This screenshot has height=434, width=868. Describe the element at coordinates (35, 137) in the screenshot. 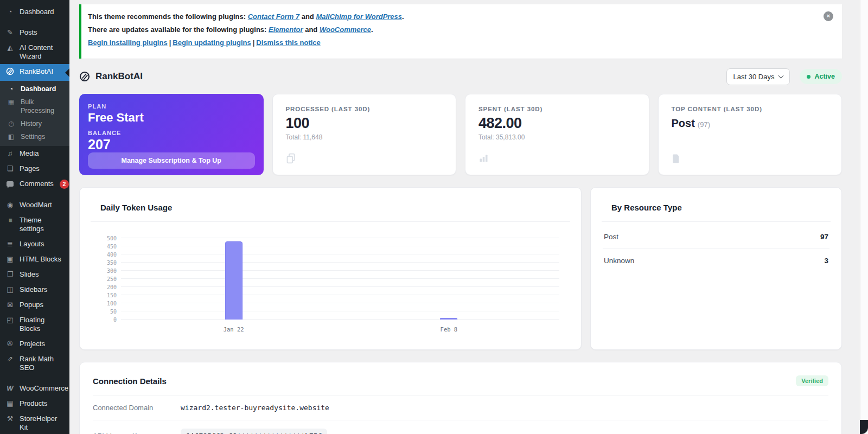

I see `submenu-item-settings: ◧ Settings` at that location.